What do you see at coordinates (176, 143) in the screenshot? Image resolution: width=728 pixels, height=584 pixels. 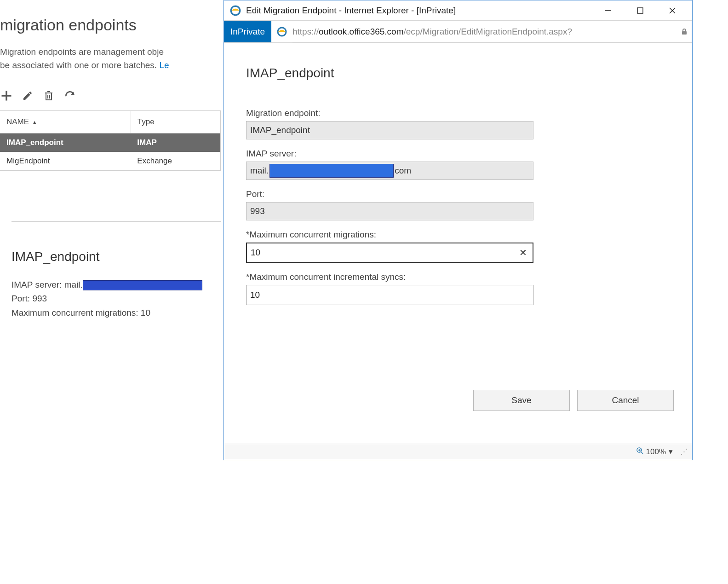 I see `cell-type: IMAP` at bounding box center [176, 143].